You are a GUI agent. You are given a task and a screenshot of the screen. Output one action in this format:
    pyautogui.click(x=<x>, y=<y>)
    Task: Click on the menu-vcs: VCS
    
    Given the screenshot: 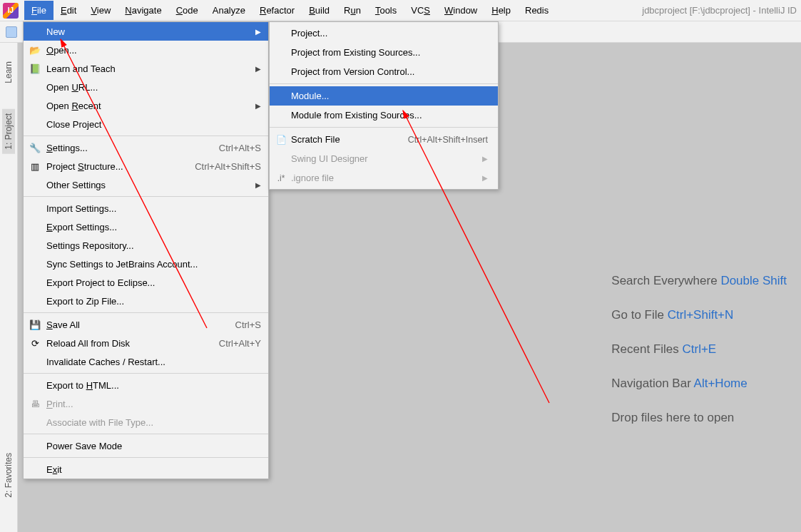 What is the action you would take?
    pyautogui.click(x=421, y=10)
    